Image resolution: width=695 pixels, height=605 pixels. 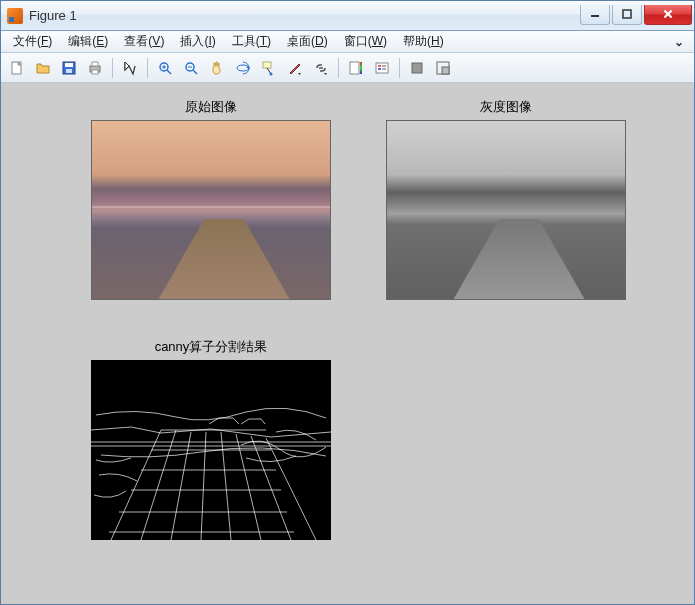 I want to click on insert-legend-button, so click(x=382, y=68).